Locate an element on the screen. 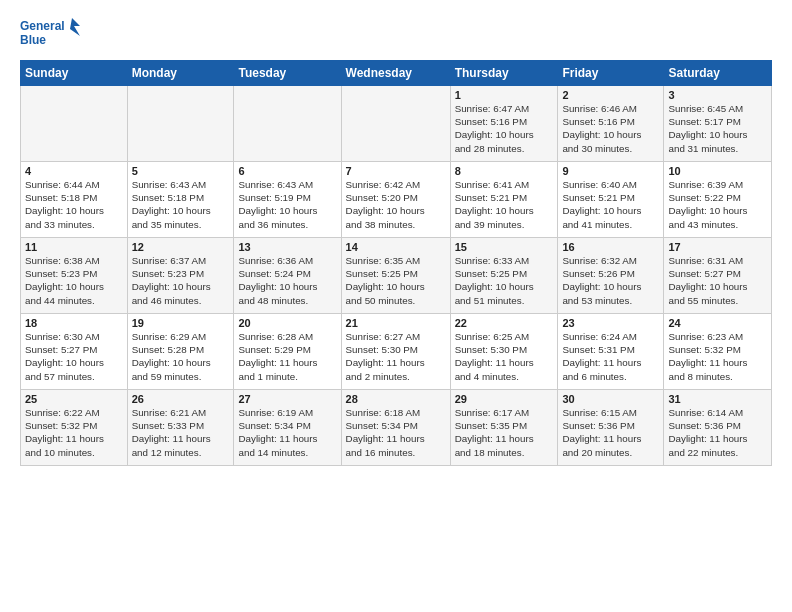 The height and width of the screenshot is (612, 792). day-number: 10 is located at coordinates (718, 171).